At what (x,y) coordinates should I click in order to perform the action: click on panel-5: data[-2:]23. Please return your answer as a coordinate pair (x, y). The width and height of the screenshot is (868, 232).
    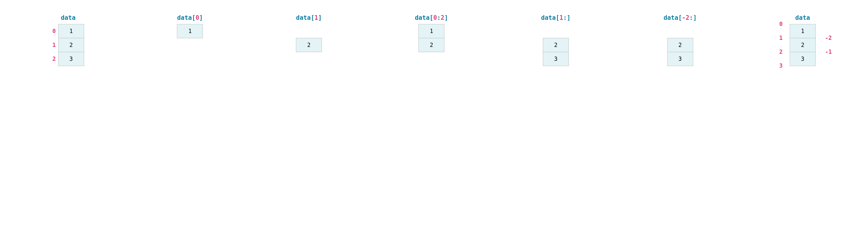
    Looking at the image, I should click on (680, 40).